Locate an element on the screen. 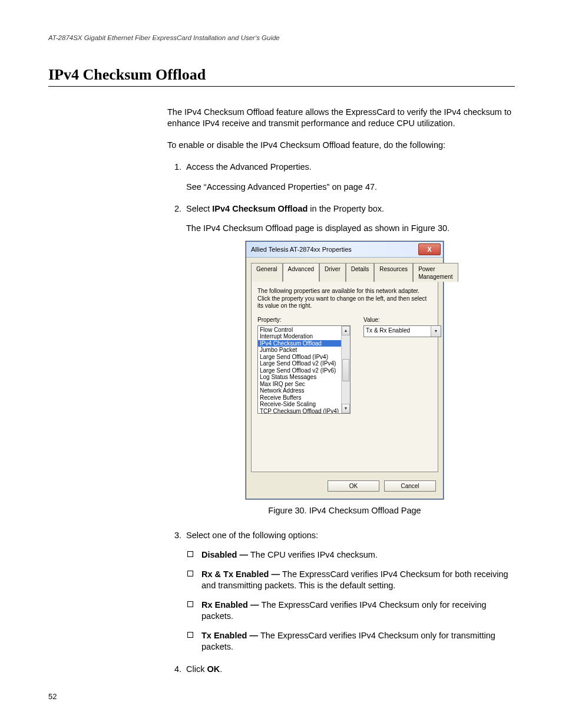  step-3: Select one of the following options: Dis… is located at coordinates (349, 592).